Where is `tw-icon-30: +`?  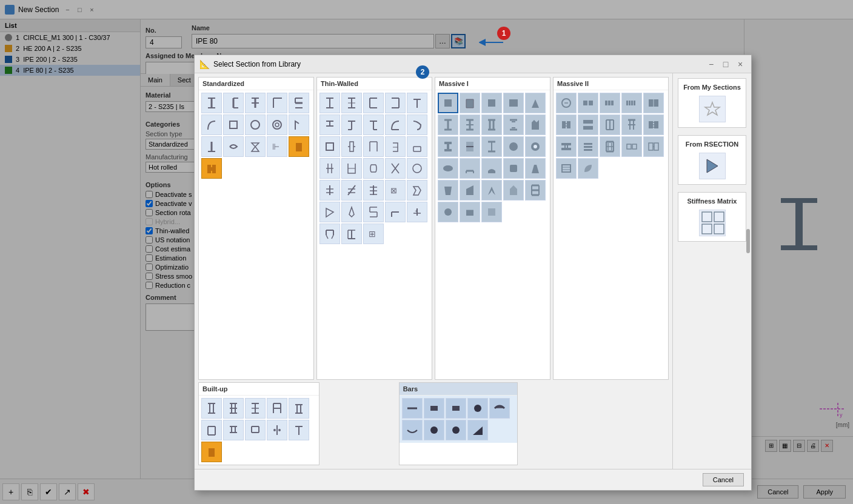 tw-icon-30: + is located at coordinates (417, 212).